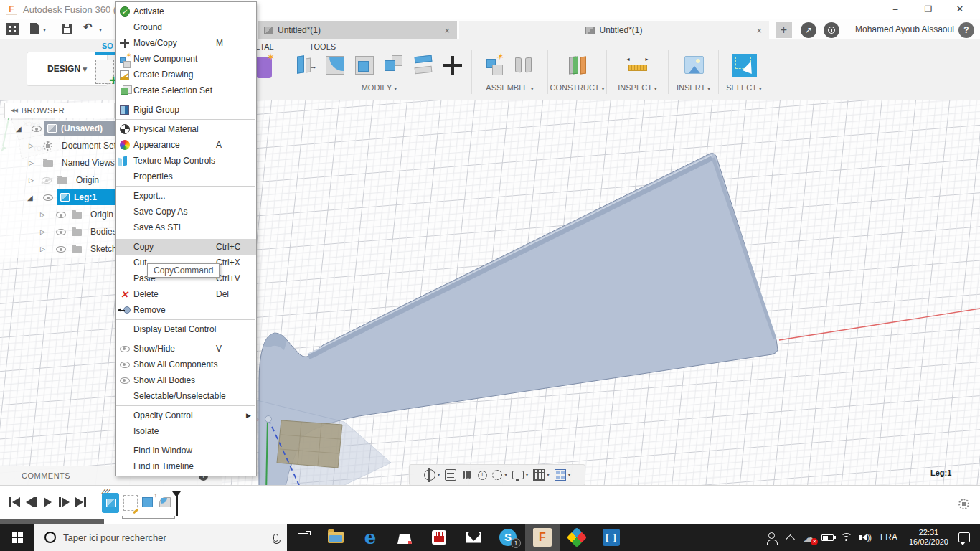  What do you see at coordinates (186, 59) in the screenshot?
I see `menu-item-new-component: New Component` at bounding box center [186, 59].